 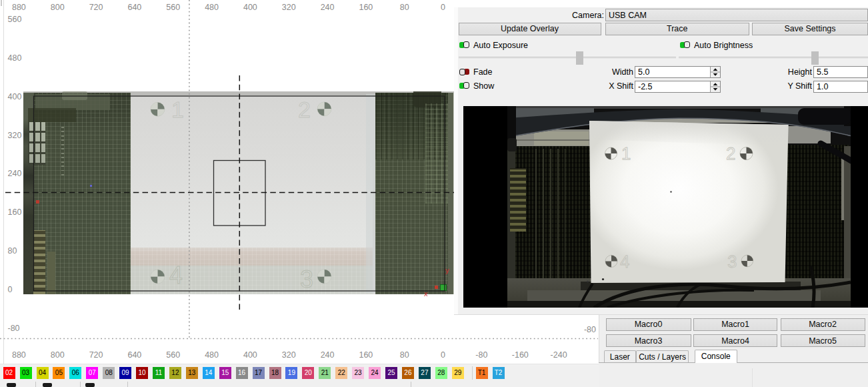 What do you see at coordinates (625, 262) in the screenshot?
I see `svg-text: 4` at bounding box center [625, 262].